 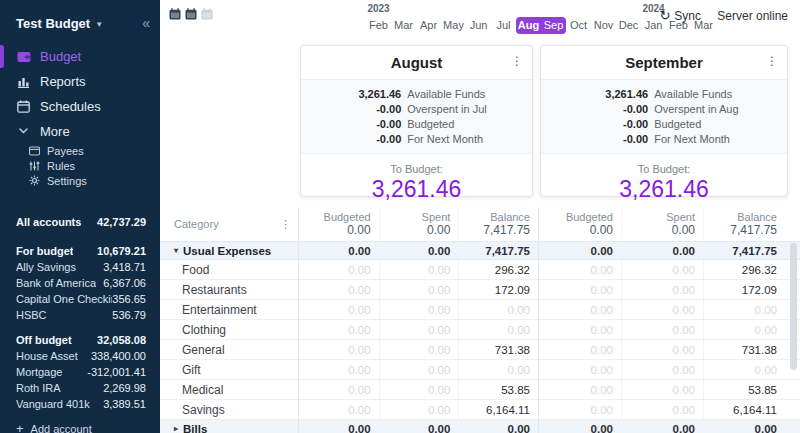 I want to click on sidebar-item-schedules: Schedules, so click(x=80, y=106).